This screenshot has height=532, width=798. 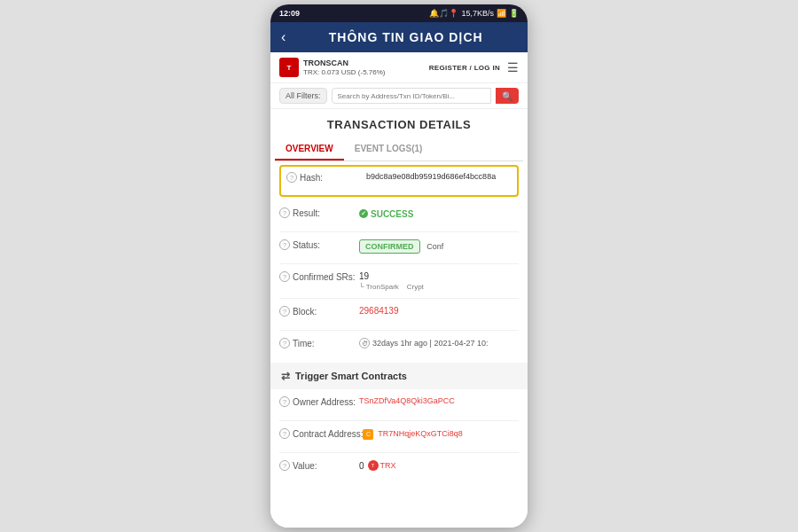 What do you see at coordinates (388, 149) in the screenshot?
I see `tab-event-logs: EVENT LOGS(1)` at bounding box center [388, 149].